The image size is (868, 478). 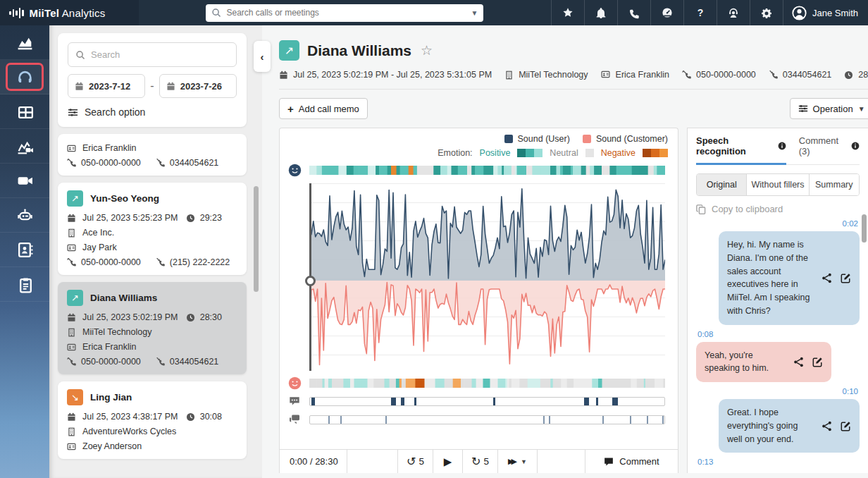 What do you see at coordinates (631, 461) in the screenshot?
I see `comment-button: Comment` at bounding box center [631, 461].